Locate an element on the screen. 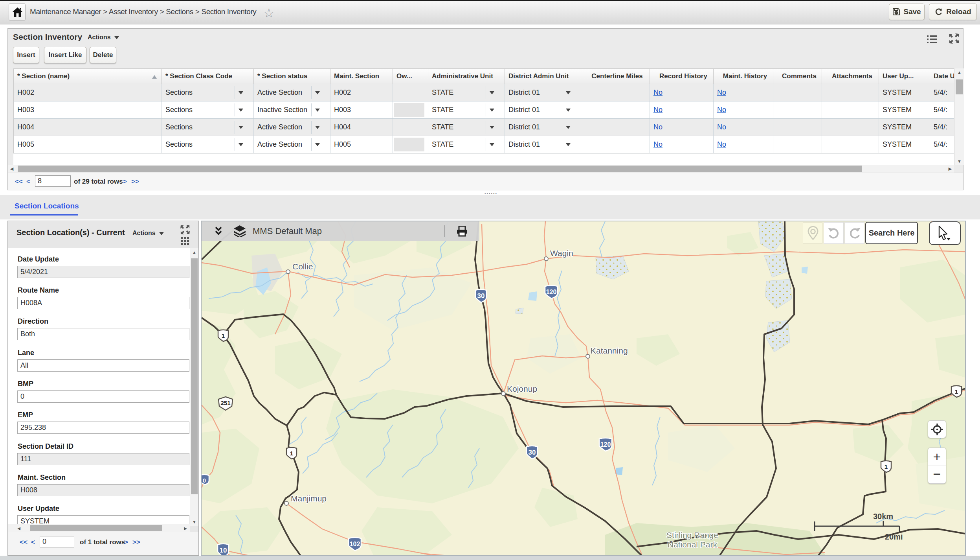 This screenshot has height=560, width=980. svg-text: 10 is located at coordinates (223, 551).